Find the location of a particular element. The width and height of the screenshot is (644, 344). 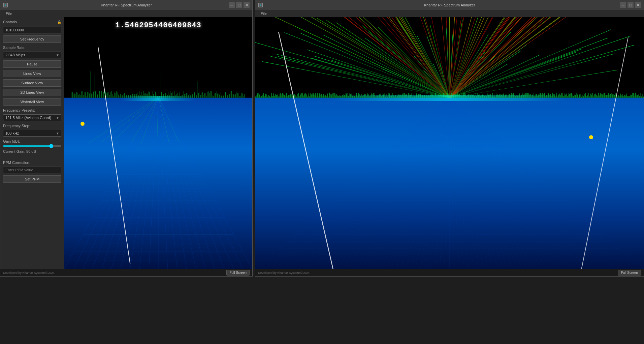

marker-dot-left is located at coordinates (83, 124).